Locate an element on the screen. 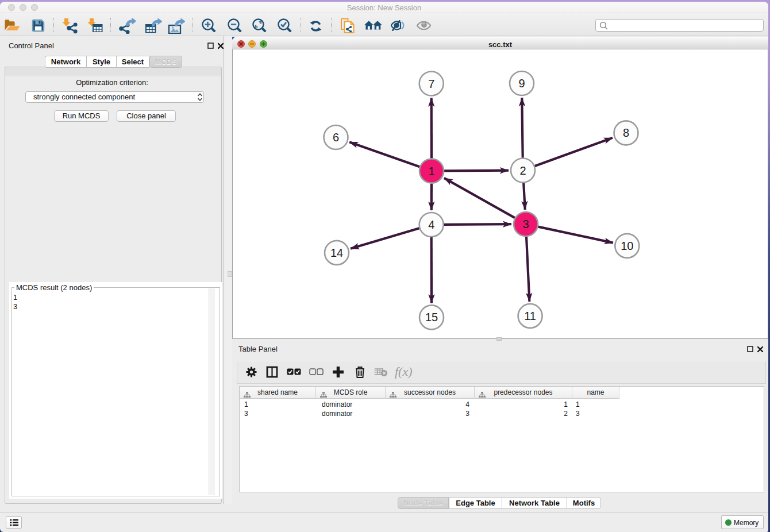 This screenshot has height=532, width=770. svg-text: 11 is located at coordinates (530, 316).